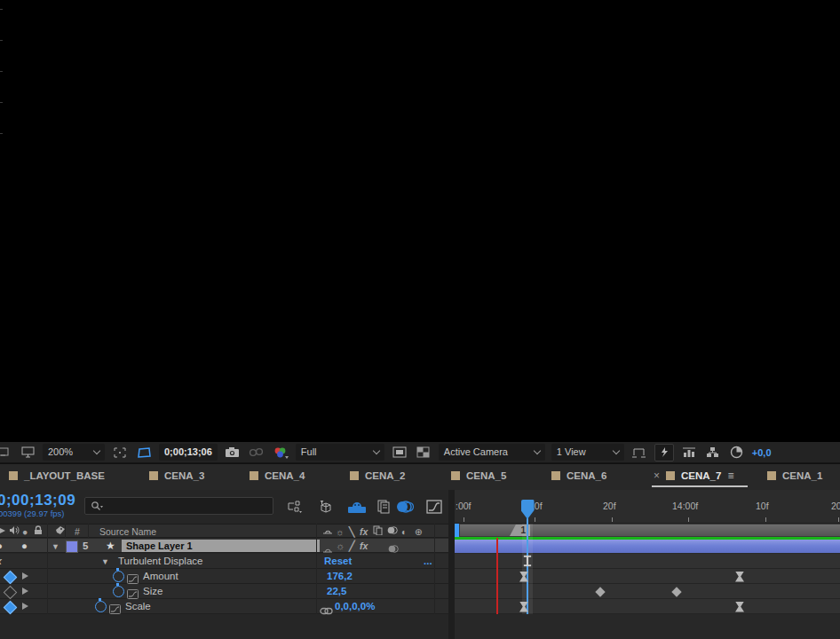 This screenshot has height=639, width=840. I want to click on search-input, so click(179, 506).